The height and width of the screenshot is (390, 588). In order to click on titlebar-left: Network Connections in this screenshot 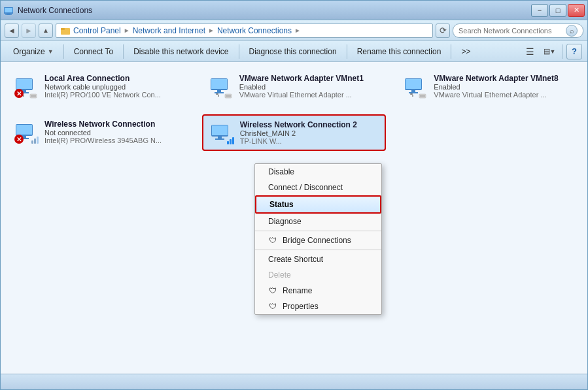, I will do `click(48, 10)`.